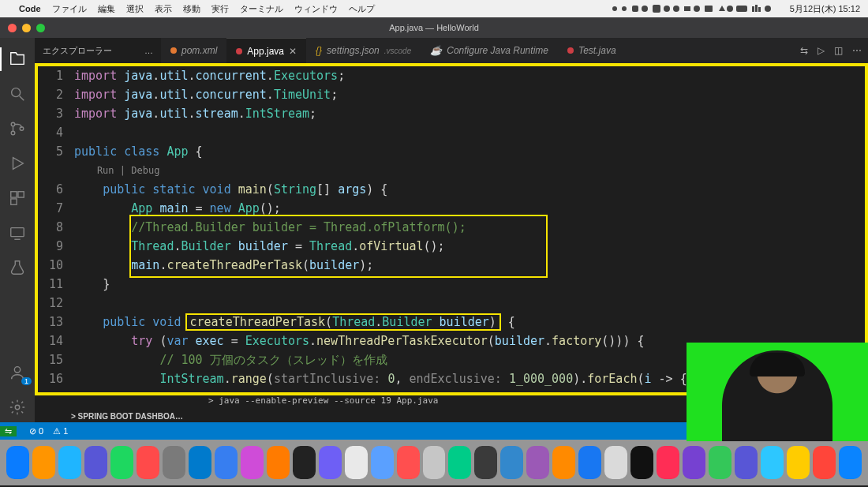 This screenshot has height=487, width=868. Describe the element at coordinates (17, 373) in the screenshot. I see `activity-account: 1` at that location.